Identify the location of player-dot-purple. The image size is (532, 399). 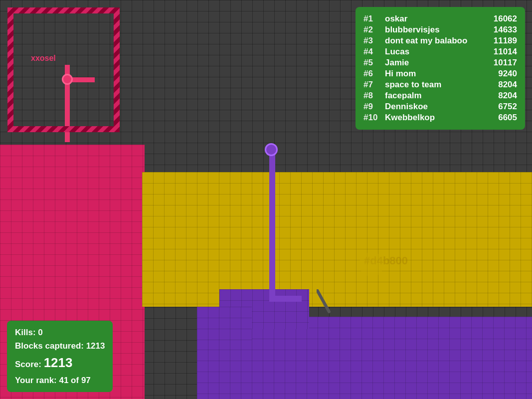
(271, 150).